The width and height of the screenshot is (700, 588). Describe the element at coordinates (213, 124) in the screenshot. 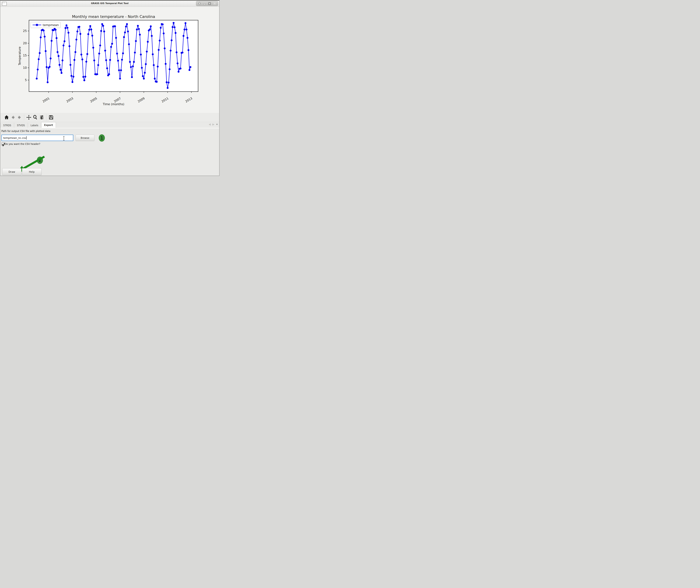

I see `tab-controls: ◁ ▷ ✕` at that location.